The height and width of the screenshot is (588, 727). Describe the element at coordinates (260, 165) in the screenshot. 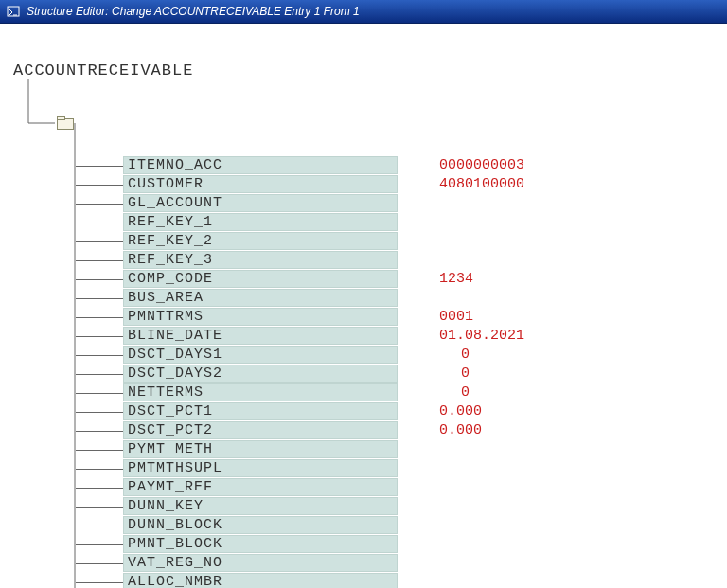

I see `field-label: ITEMNO_ACC` at that location.